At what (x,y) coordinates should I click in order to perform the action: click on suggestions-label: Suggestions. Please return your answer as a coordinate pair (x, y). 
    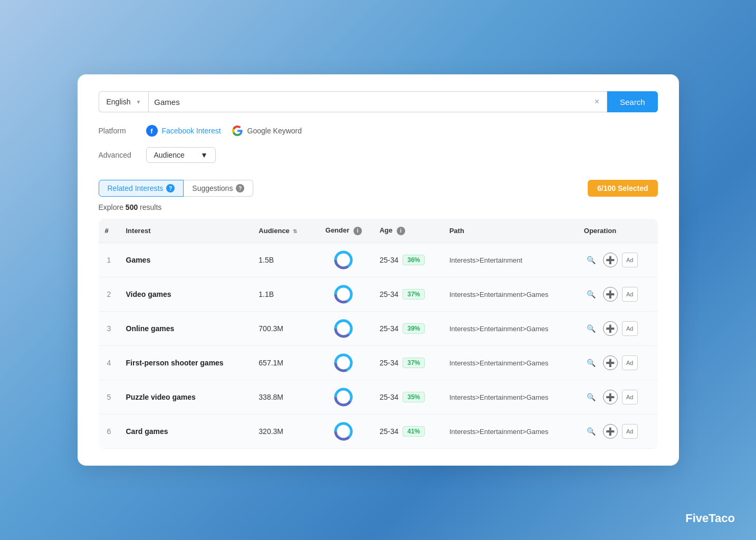
    Looking at the image, I should click on (212, 188).